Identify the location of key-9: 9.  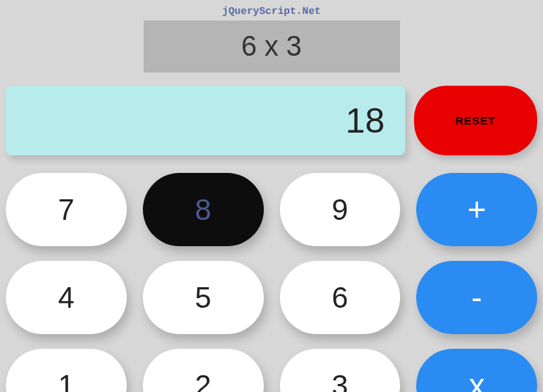
(340, 210).